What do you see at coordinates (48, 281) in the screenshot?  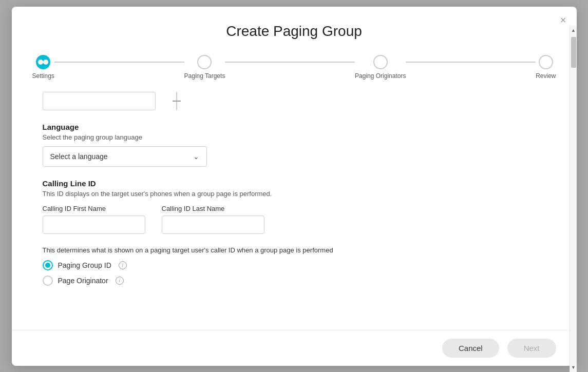 I see `radio-outer-page-originator` at bounding box center [48, 281].